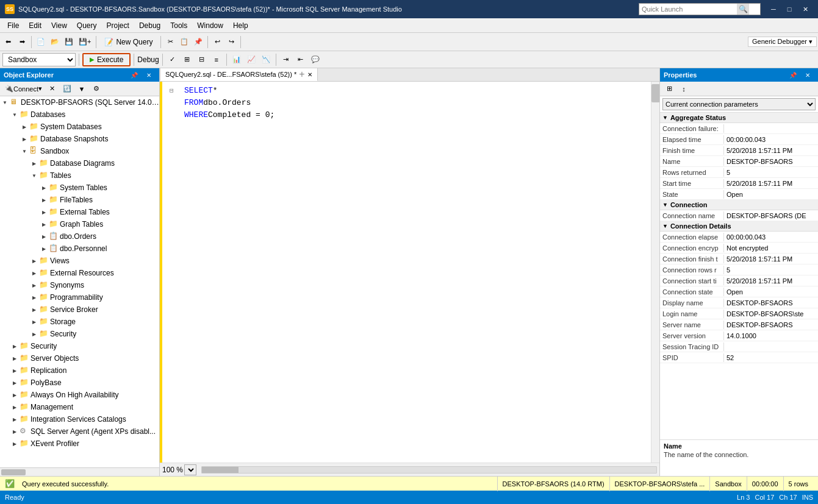  Describe the element at coordinates (128, 42) in the screenshot. I see `new-query-button: 📝 New Query` at that location.